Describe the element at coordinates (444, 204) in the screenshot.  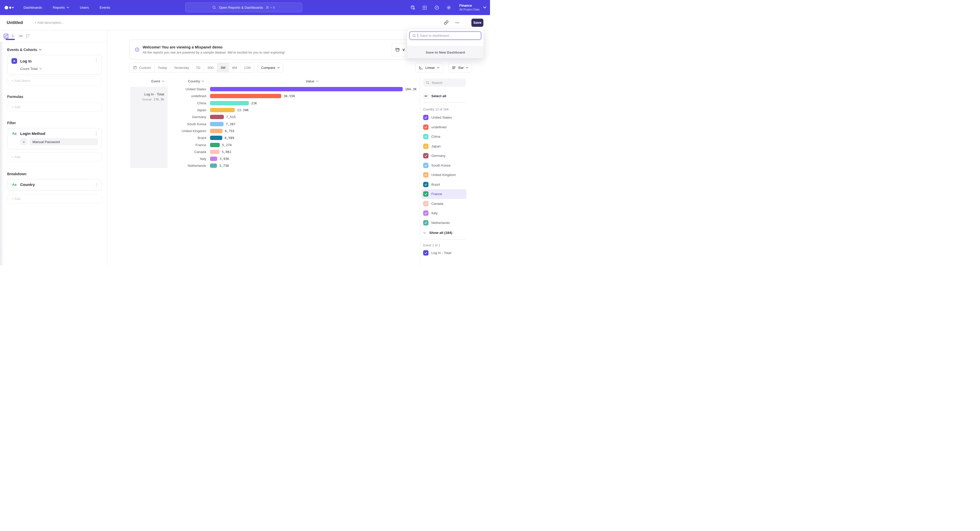
I see `country-filter-row: Canada` at that location.